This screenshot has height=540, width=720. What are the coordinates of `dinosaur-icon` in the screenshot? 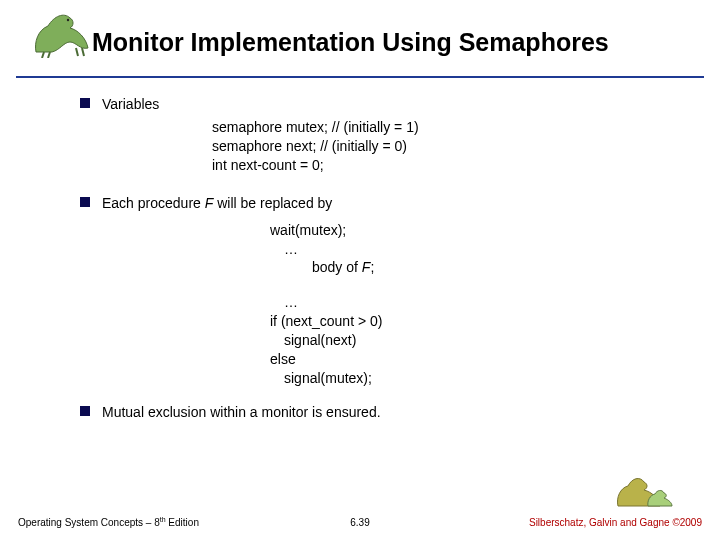 It's located at (65, 33).